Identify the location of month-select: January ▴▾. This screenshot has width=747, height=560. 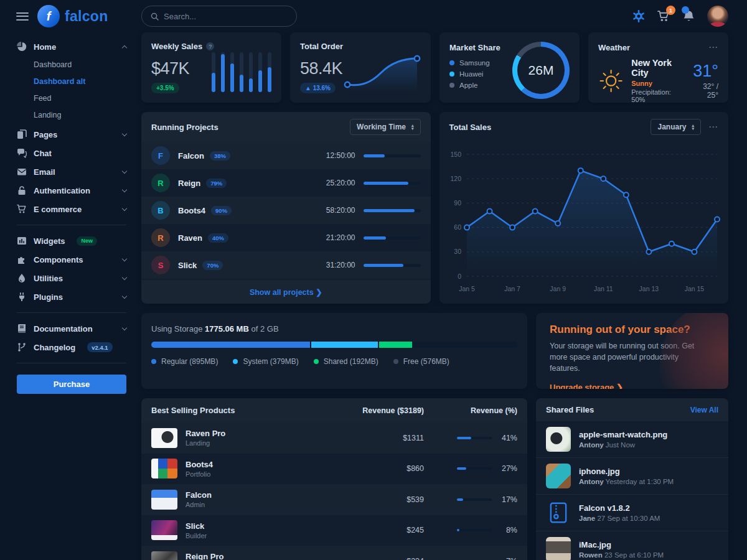
(676, 127).